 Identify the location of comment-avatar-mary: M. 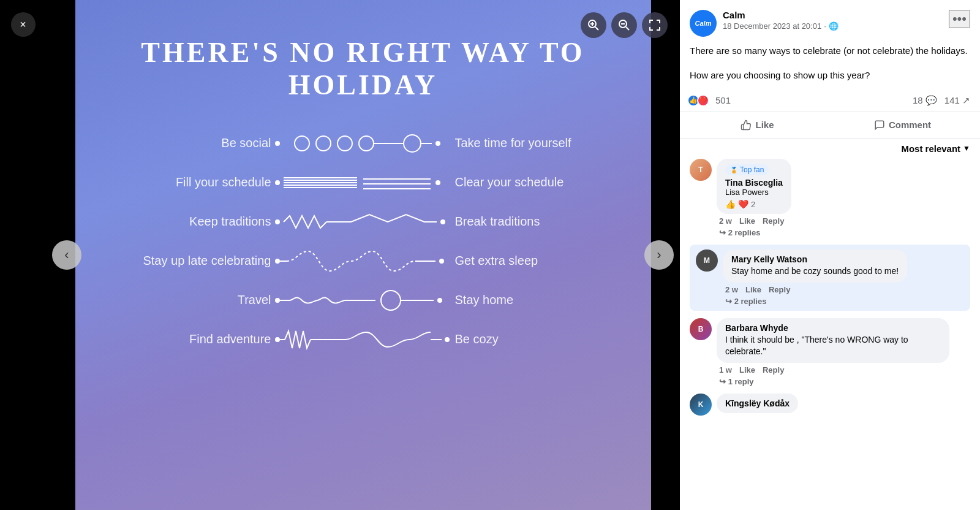
(707, 261).